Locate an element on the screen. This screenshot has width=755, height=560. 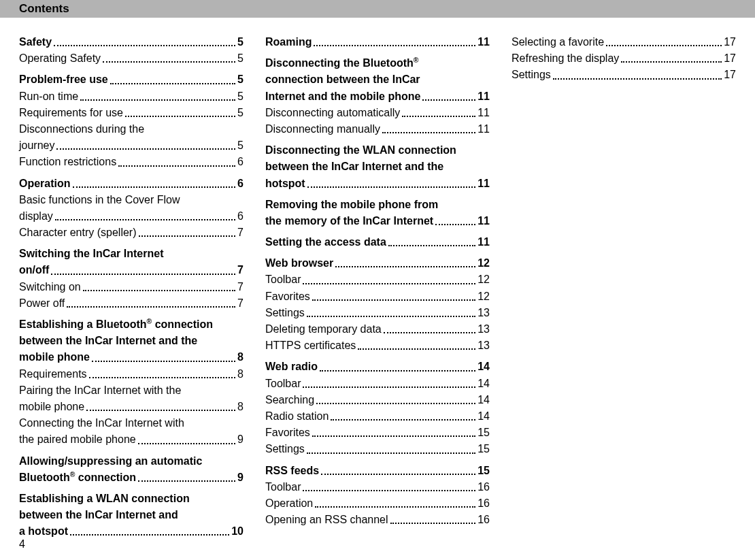
toc-label: Selecting a favorite is located at coordinates (558, 42).